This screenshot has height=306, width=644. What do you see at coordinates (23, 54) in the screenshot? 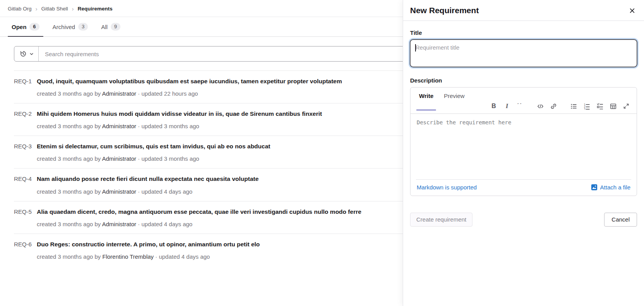
I see `history-clock-icon` at bounding box center [23, 54].